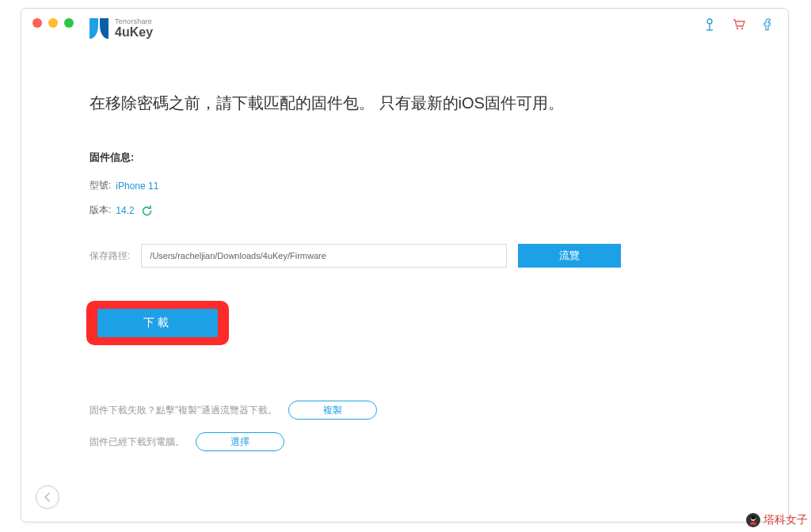  I want to click on window-controls, so click(53, 23).